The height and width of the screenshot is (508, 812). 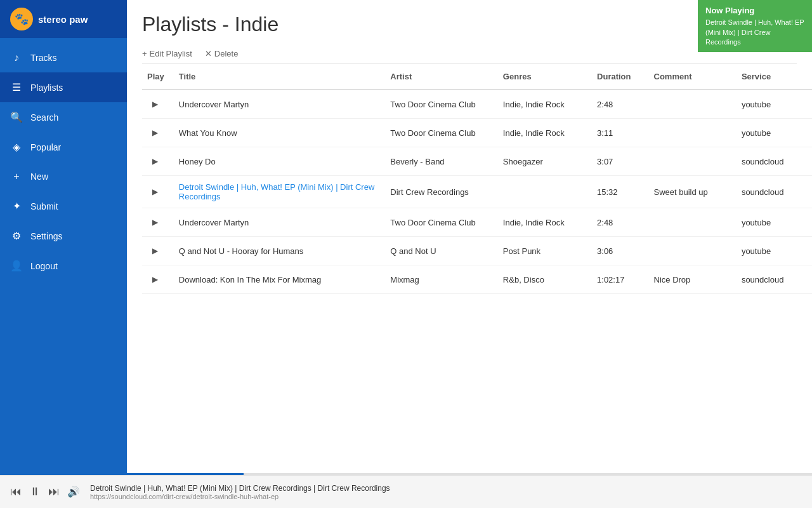 I want to click on popular-icon: ◈, so click(x=16, y=147).